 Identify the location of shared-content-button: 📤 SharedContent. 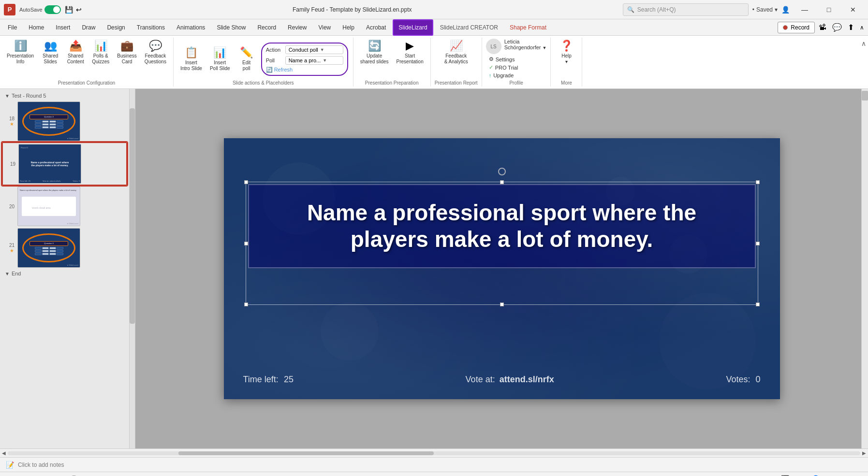
(75, 52).